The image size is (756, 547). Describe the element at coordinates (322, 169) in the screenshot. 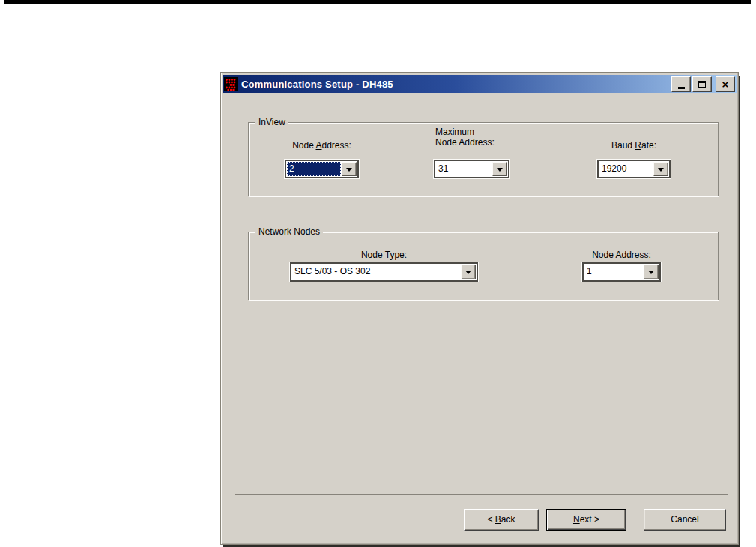

I see `inview-node-address-combobox: 2` at that location.